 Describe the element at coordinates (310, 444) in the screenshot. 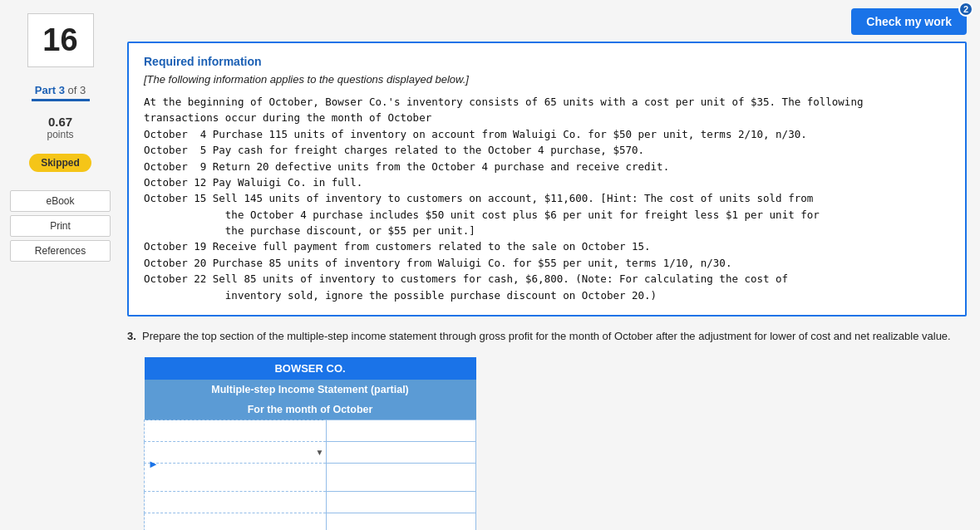

I see `income-table: BOWSER CO. Multiple-step Income Statemen…` at that location.